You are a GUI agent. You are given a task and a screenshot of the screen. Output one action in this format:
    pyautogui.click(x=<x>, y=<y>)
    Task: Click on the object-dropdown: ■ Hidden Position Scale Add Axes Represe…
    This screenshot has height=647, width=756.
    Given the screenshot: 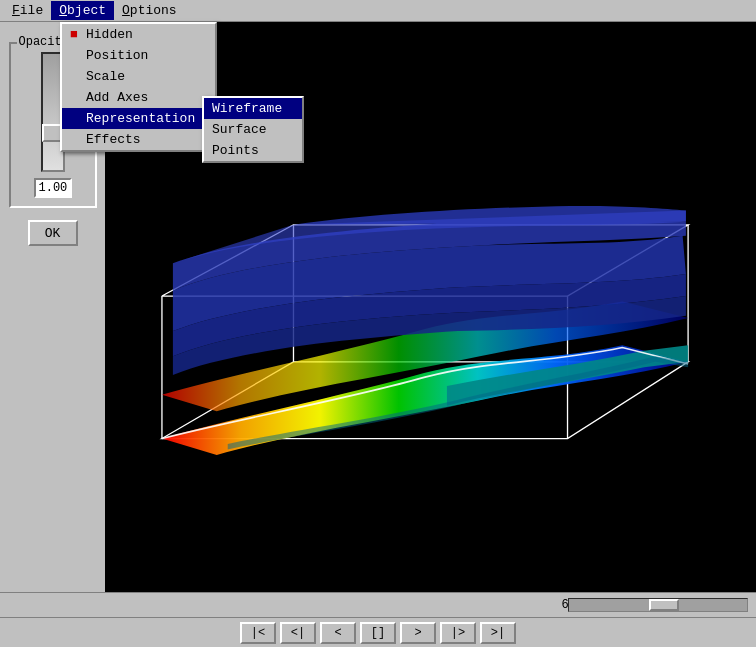 What is the action you would take?
    pyautogui.click(x=138, y=87)
    